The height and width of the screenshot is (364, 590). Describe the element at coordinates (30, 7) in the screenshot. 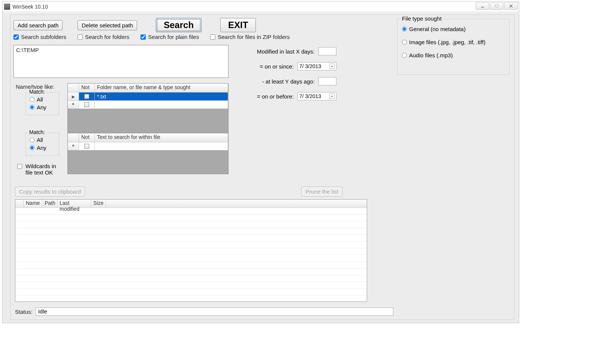

I see `window-title: WinSeek 10.10` at that location.